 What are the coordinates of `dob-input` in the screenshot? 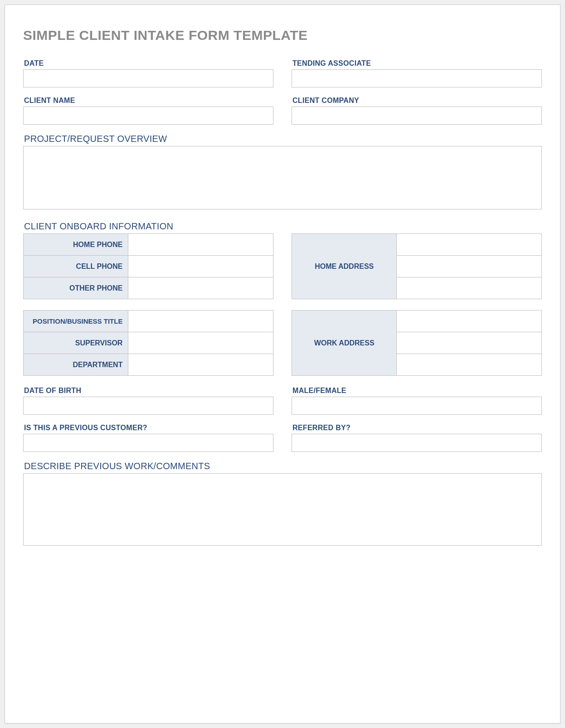 It's located at (148, 406).